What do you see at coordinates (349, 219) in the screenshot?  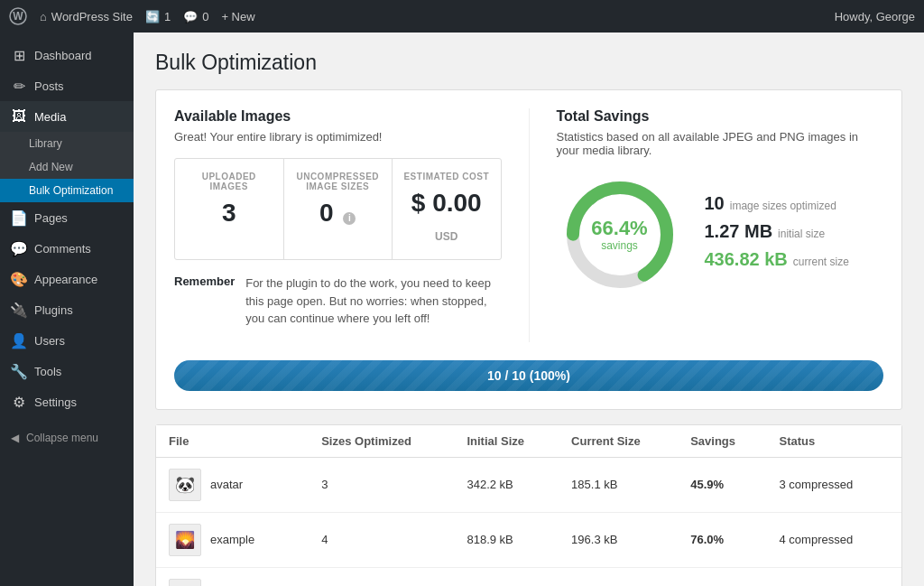 I see `info-icon: i` at bounding box center [349, 219].